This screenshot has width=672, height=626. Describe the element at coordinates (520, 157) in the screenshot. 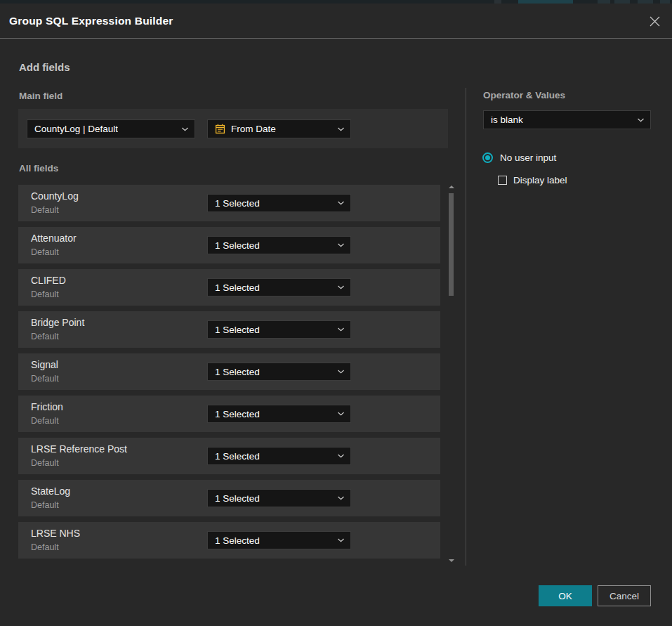

I see `no-user-input-radio: No user input` at that location.